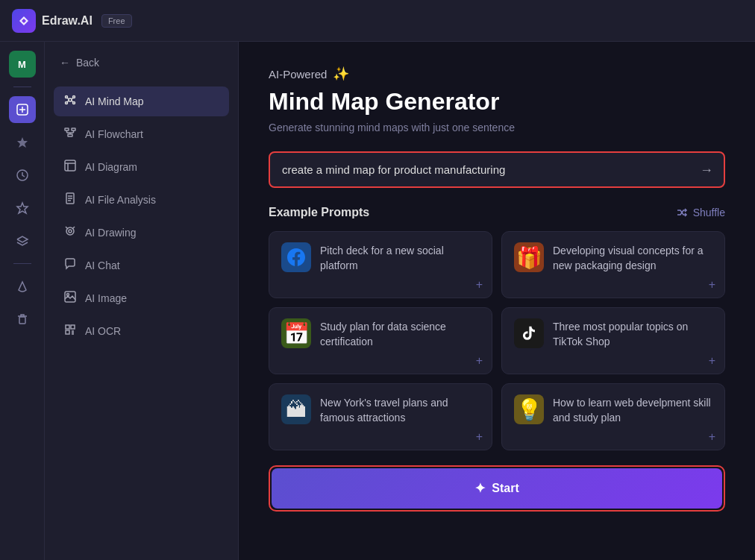 This screenshot has height=560, width=755. I want to click on shuffle-button: Shuffle, so click(701, 213).